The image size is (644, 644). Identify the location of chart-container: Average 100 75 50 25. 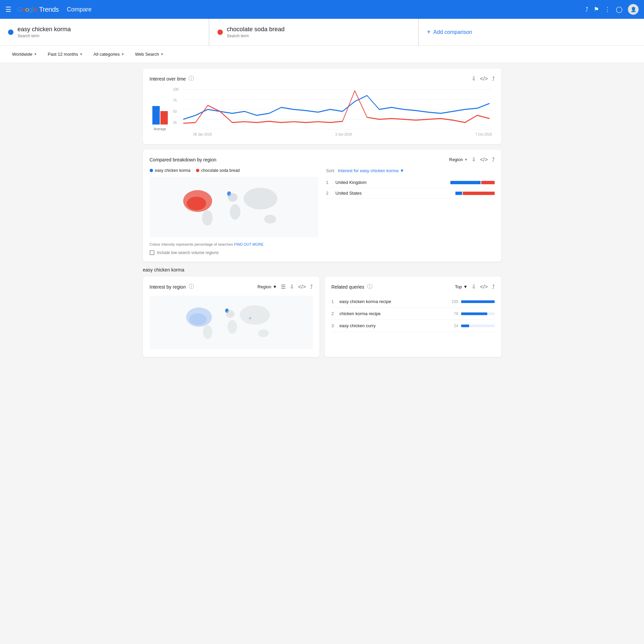
(322, 113).